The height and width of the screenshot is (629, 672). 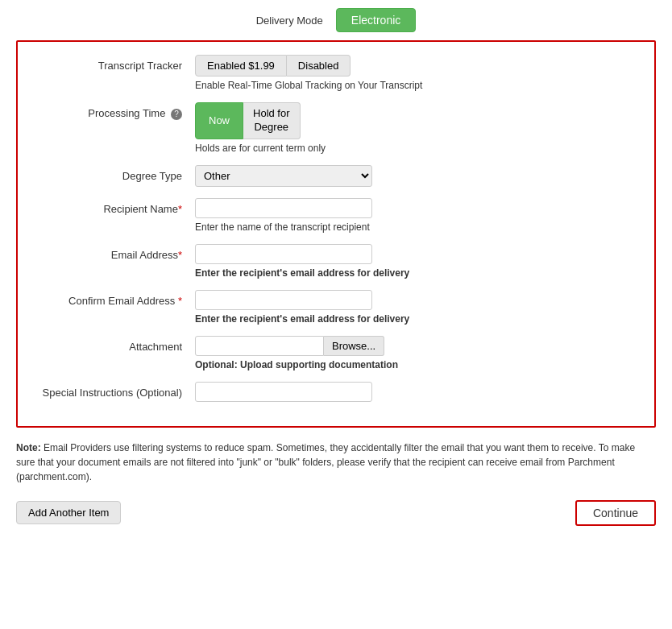 What do you see at coordinates (336, 261) in the screenshot?
I see `email-address-row: Email Address* Enter the recipient's ema…` at bounding box center [336, 261].